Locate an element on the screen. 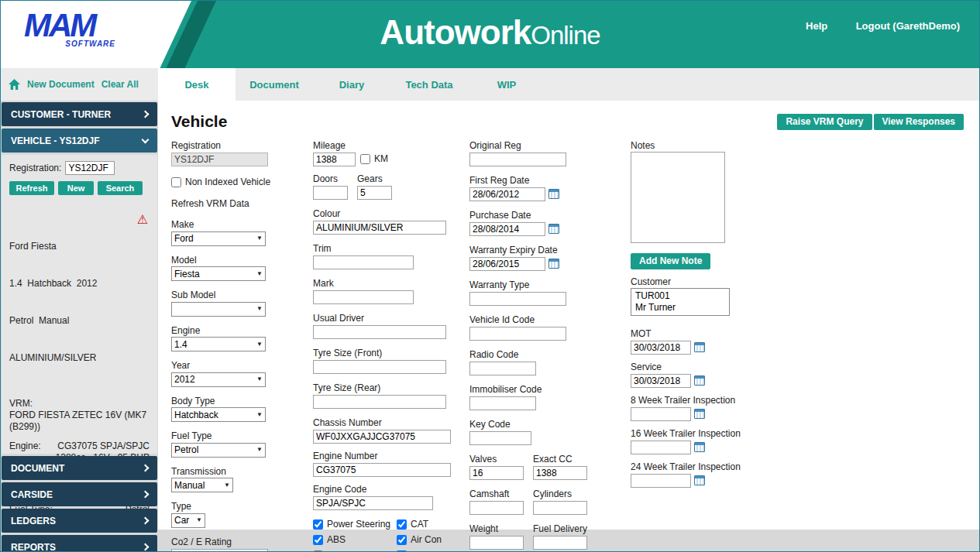  field-gears: Gears is located at coordinates (375, 187).